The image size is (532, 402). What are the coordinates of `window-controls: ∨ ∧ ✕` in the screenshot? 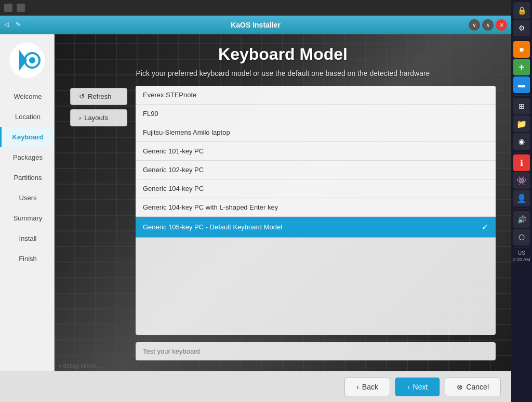 It's located at (488, 25).